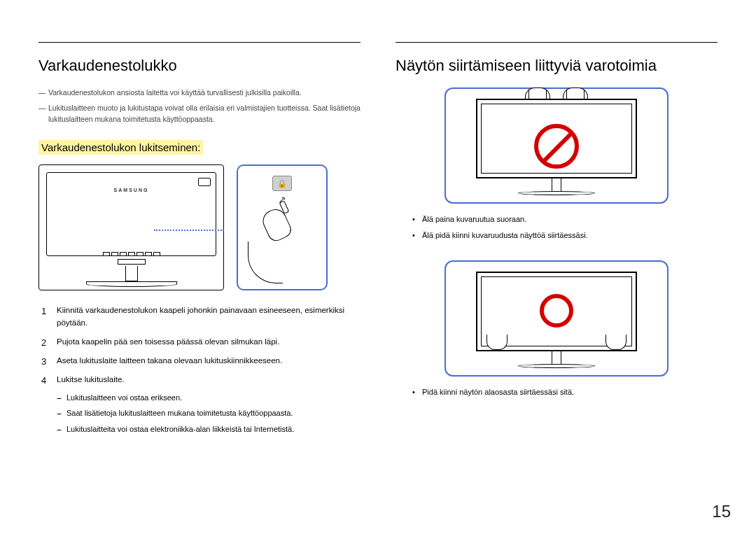 The width and height of the screenshot is (756, 534). Describe the element at coordinates (282, 183) in the screenshot. I see `lock-slot-closeup-icon: 🔒` at that location.